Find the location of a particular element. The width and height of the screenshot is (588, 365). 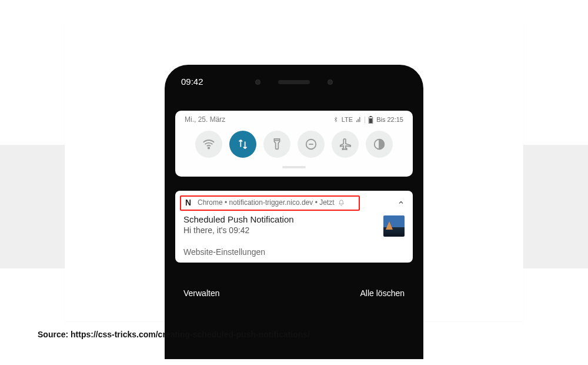

source-caption: Source: https://css-tricks.com/creating-… is located at coordinates (174, 334).